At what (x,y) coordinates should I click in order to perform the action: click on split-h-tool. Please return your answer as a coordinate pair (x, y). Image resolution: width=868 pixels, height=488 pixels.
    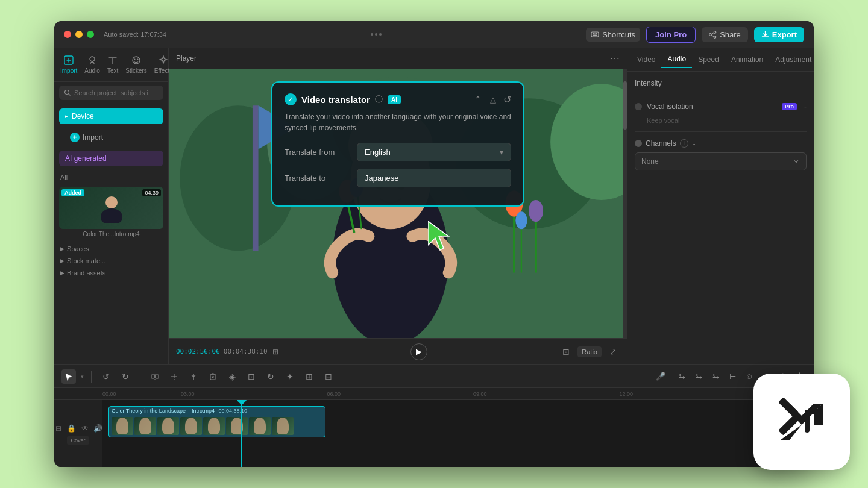
    Looking at the image, I should click on (174, 377).